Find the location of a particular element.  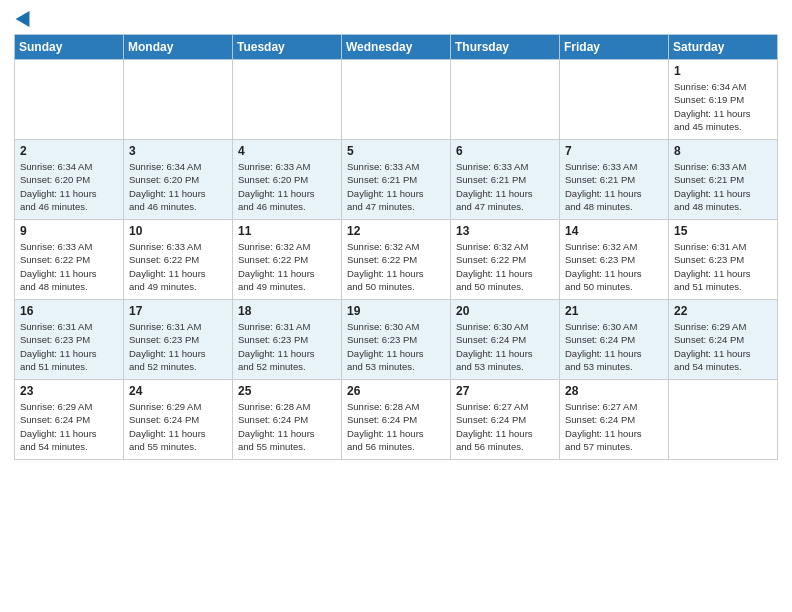

day-number: 13 is located at coordinates (505, 231).